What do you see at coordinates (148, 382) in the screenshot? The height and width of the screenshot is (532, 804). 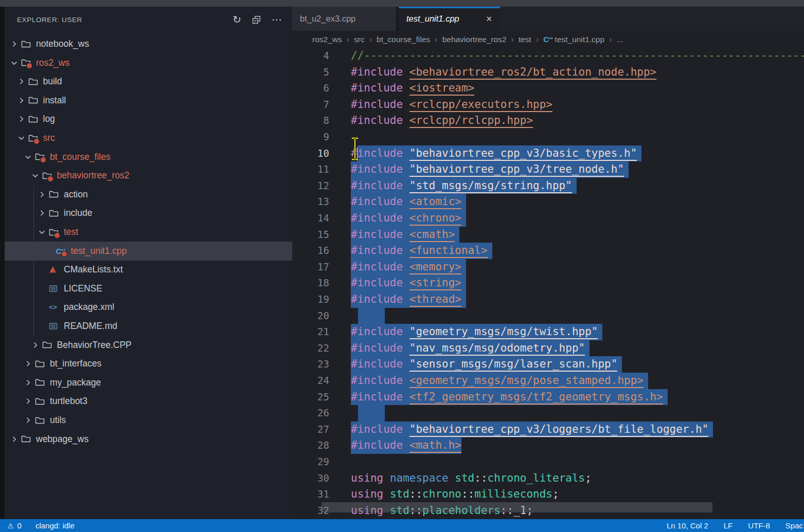 I see `tree-item-my-package: my_package` at bounding box center [148, 382].